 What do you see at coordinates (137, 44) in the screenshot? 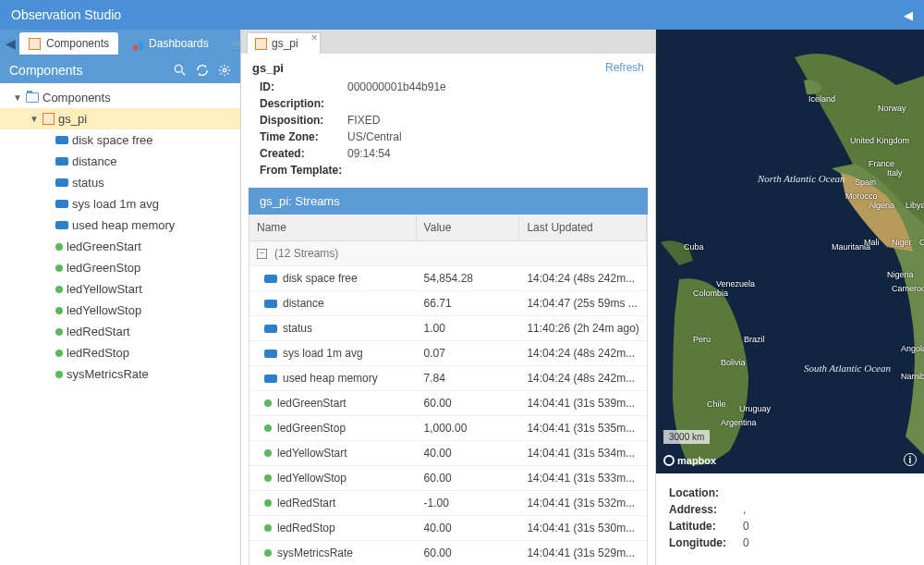
I see `dashboards-icon` at bounding box center [137, 44].